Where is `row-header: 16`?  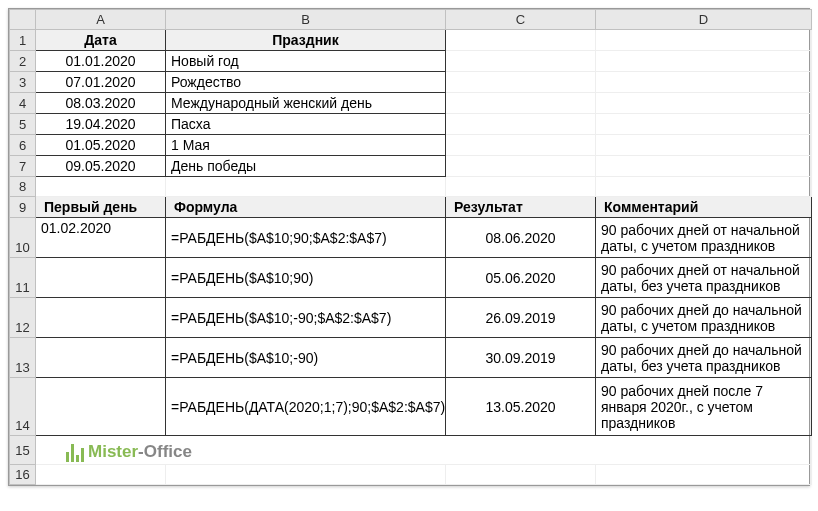
row-header: 16 is located at coordinates (23, 475).